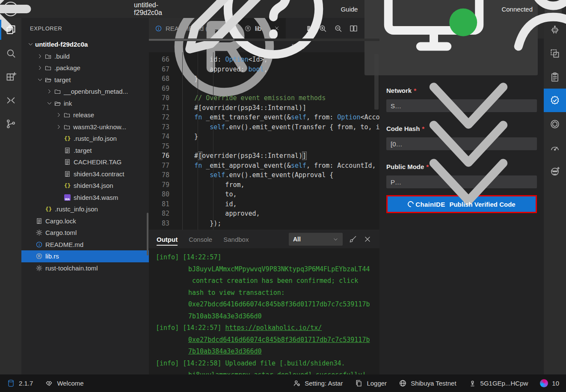  Describe the element at coordinates (462, 182) in the screenshot. I see `public-mode-select: Publish ABI & Source Code` at that location.